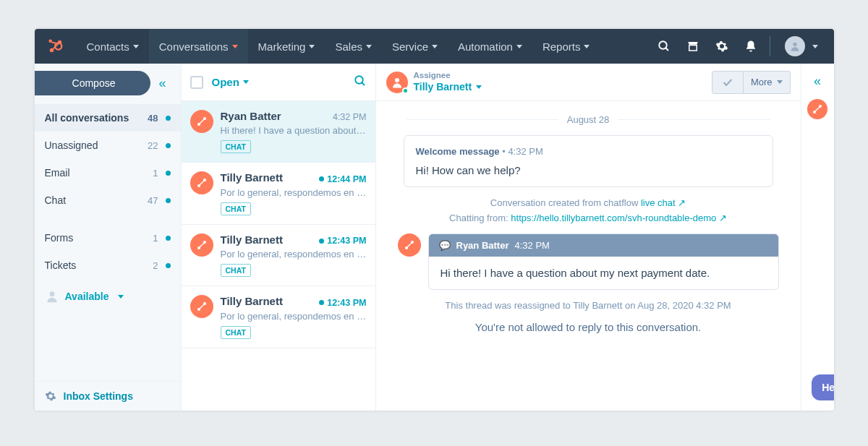  What do you see at coordinates (108, 145) in the screenshot?
I see `folder-unassigned: Unassigned22` at bounding box center [108, 145].